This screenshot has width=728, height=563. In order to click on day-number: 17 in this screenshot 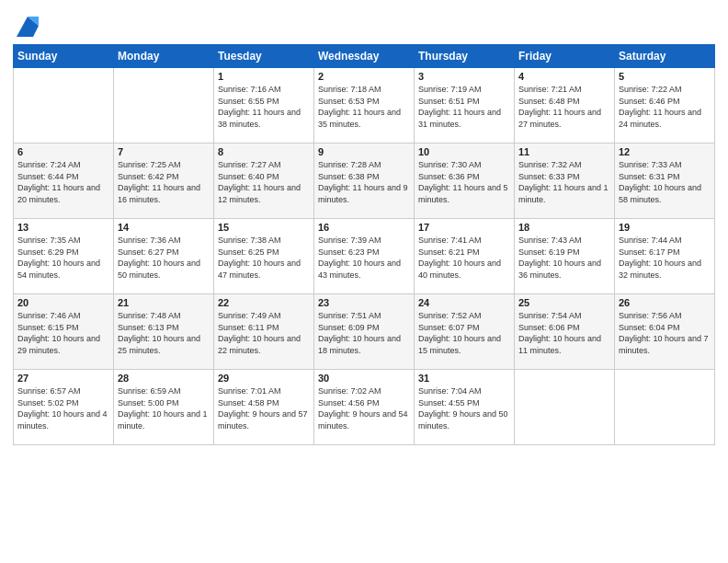, I will do `click(464, 227)`.